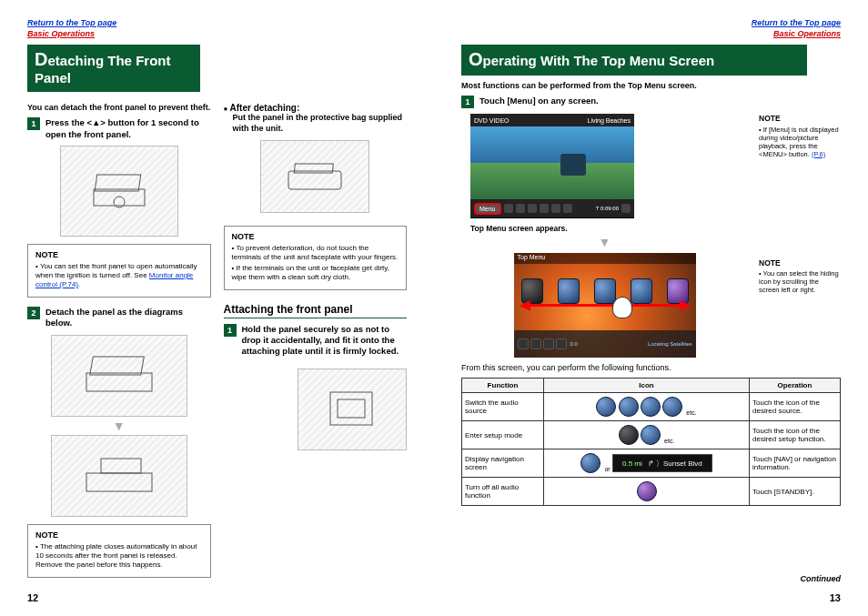 The width and height of the screenshot is (868, 616). What do you see at coordinates (605, 258) in the screenshot?
I see `tm-header-bar: Top Menu` at bounding box center [605, 258].